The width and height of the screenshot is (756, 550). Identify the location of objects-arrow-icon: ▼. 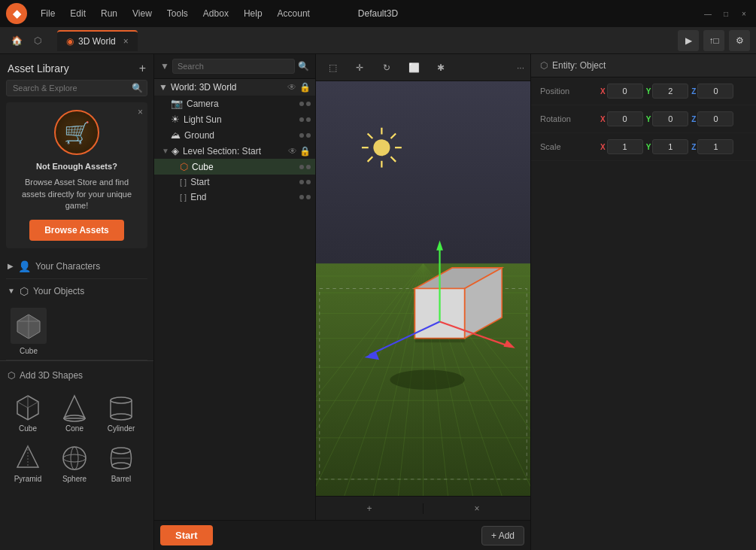
(11, 290).